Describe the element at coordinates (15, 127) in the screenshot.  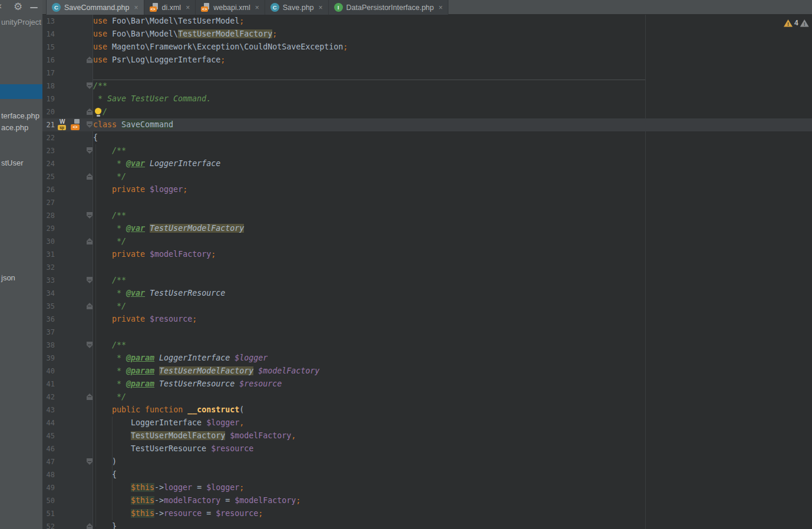
I see `project-tree-item: ace.php` at that location.